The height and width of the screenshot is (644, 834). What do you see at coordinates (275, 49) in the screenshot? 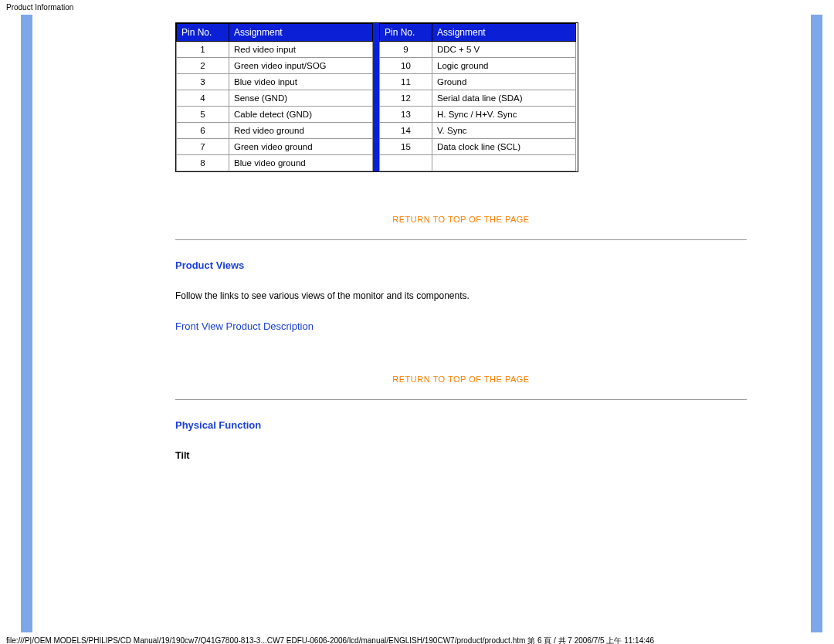
I see `table-row: 1Red video input` at bounding box center [275, 49].